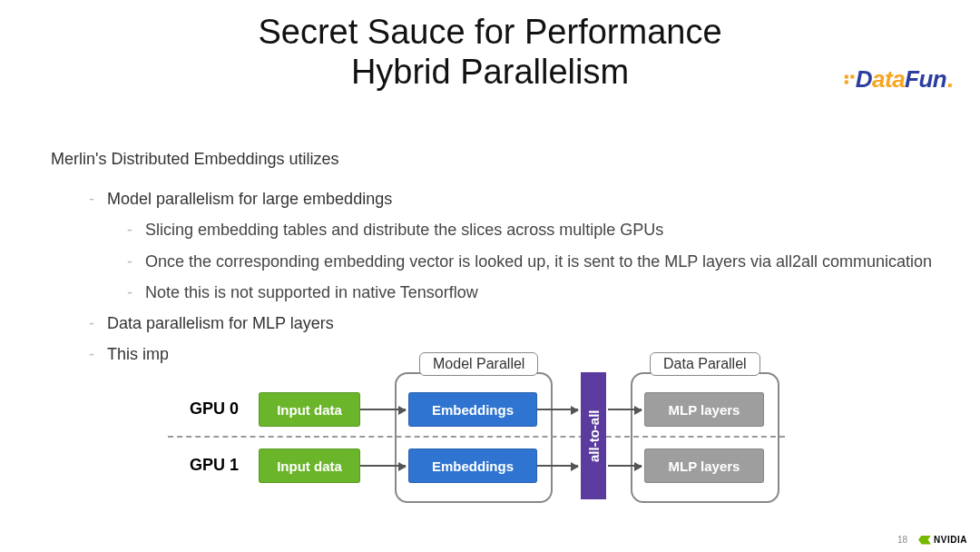 This screenshot has height=552, width=980. What do you see at coordinates (479, 364) in the screenshot?
I see `model-parallel-label: Model Parallel` at bounding box center [479, 364].